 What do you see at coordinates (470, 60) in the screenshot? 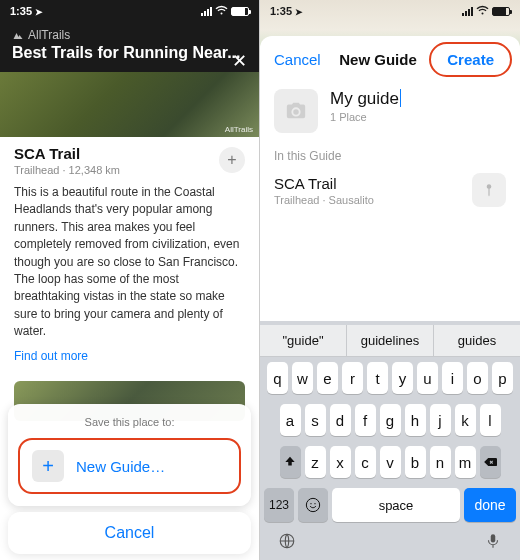
I see `highlight-ring` at bounding box center [470, 60].